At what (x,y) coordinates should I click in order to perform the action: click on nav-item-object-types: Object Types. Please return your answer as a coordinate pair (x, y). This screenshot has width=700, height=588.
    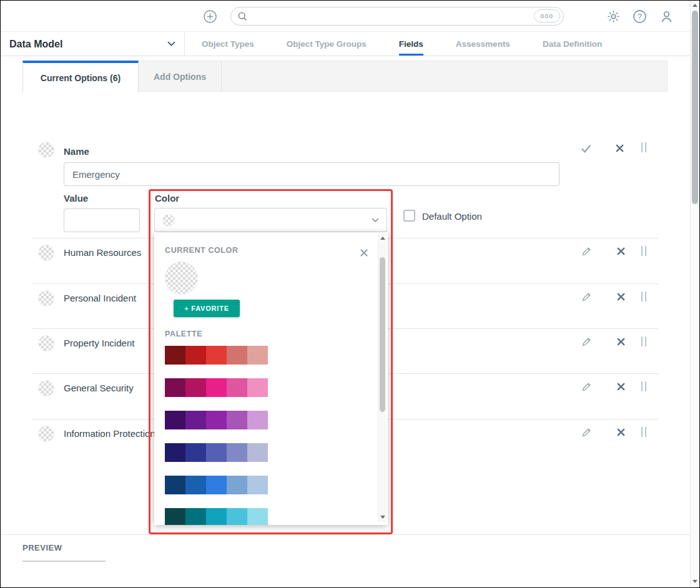
    Looking at the image, I should click on (228, 44).